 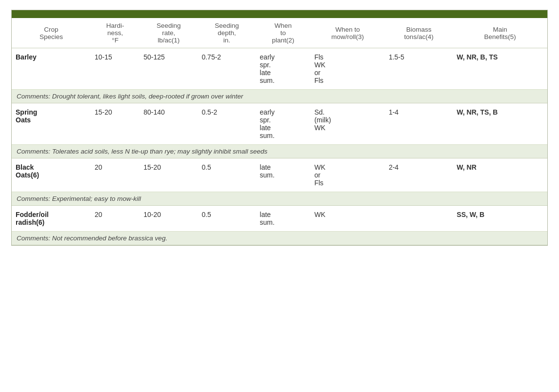 I want to click on comment-row: Comments: Tolerates acid soils, less N t…, so click(x=280, y=152).